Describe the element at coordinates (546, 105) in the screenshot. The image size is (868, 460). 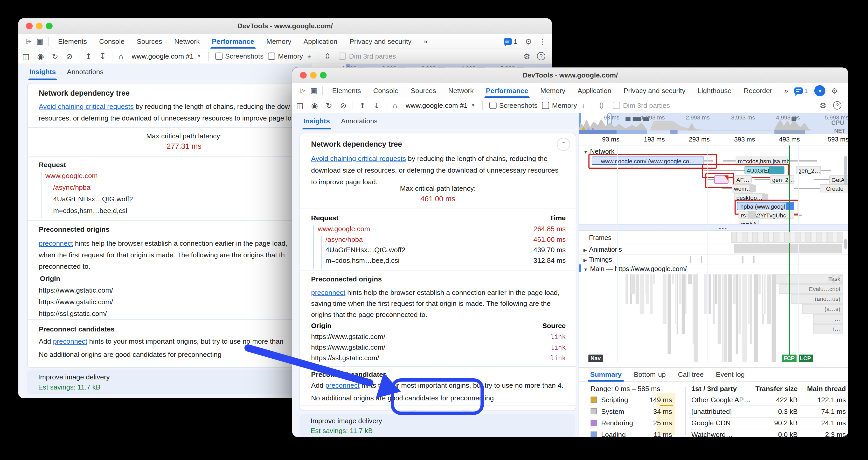
I see `memory-checkbox` at that location.